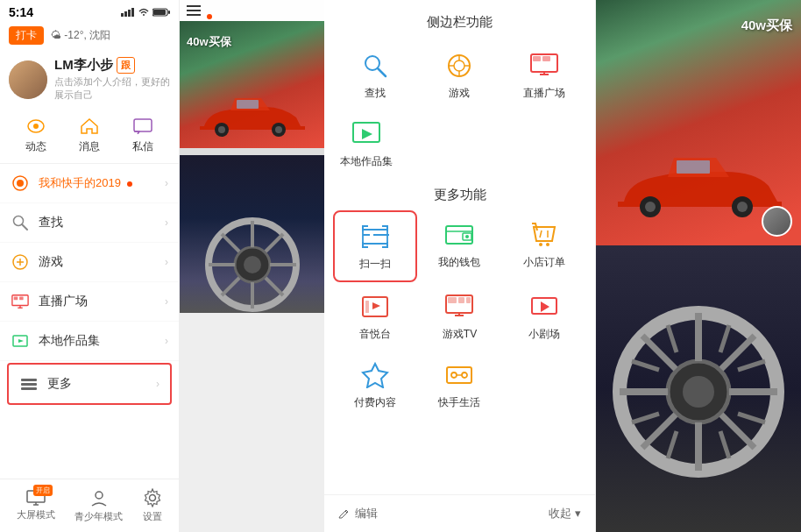 This screenshot has height=532, width=801. What do you see at coordinates (209, 17) in the screenshot?
I see `notification-badge` at bounding box center [209, 17].